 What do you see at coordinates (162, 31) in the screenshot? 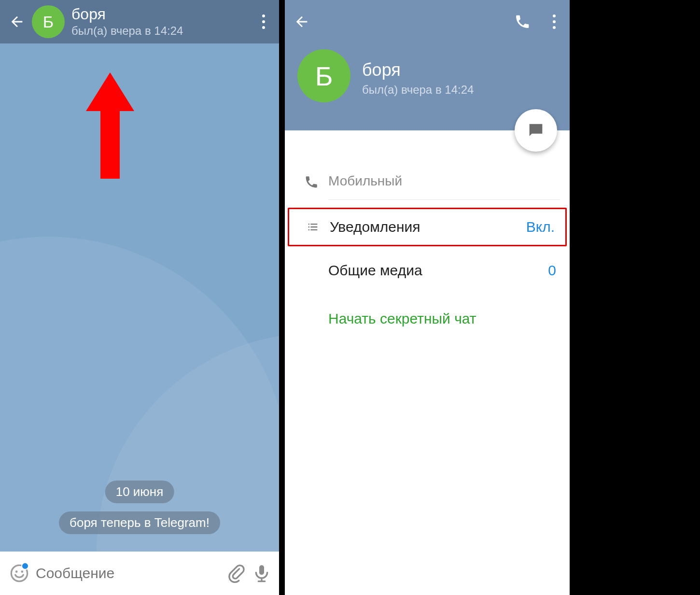
I see `contact-status: был(а) вчера в 14:24` at bounding box center [162, 31].